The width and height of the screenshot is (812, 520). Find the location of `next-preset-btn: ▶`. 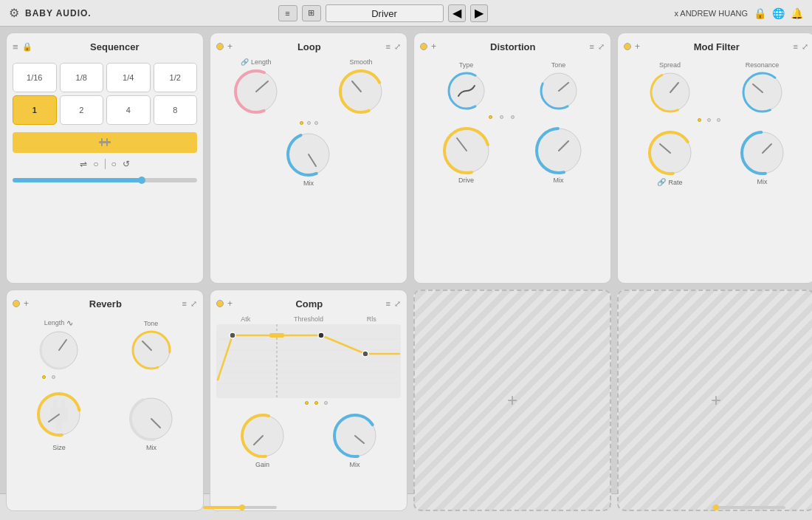

next-preset-btn: ▶ is located at coordinates (479, 13).